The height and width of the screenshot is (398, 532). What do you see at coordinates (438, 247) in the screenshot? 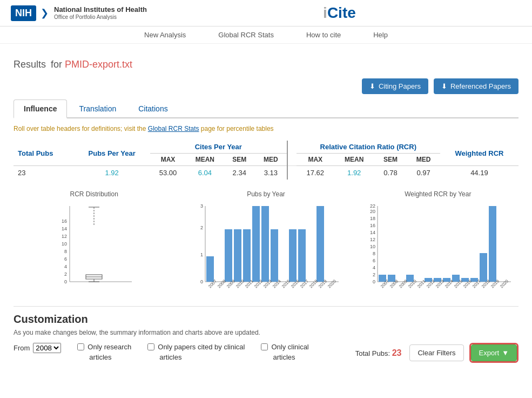
I see `weighted-chart-svg: 0 2 4 6 8 10 12 14 16 18 20 22` at bounding box center [438, 247].